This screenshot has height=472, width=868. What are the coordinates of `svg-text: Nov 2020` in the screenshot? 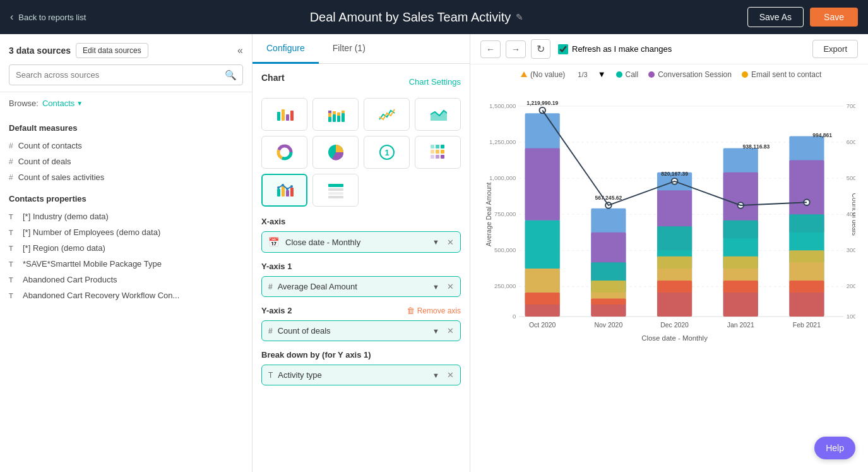 It's located at (609, 325).